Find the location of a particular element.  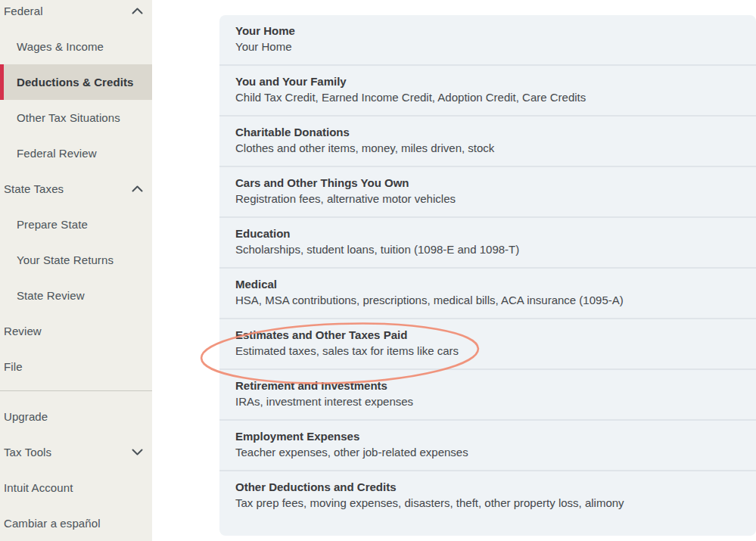

sidebar-item-cambiar-espanol: Cambiar a español is located at coordinates (76, 524).